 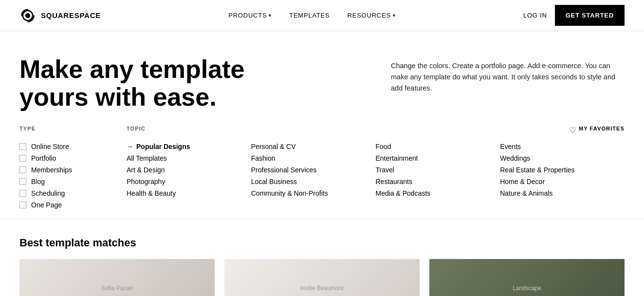 What do you see at coordinates (60, 16) in the screenshot?
I see `logo: SQUARESPACE` at bounding box center [60, 16].